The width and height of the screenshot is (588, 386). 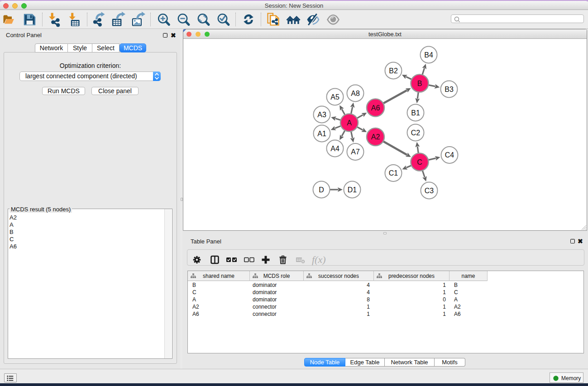 I want to click on svg-text: D, so click(x=321, y=190).